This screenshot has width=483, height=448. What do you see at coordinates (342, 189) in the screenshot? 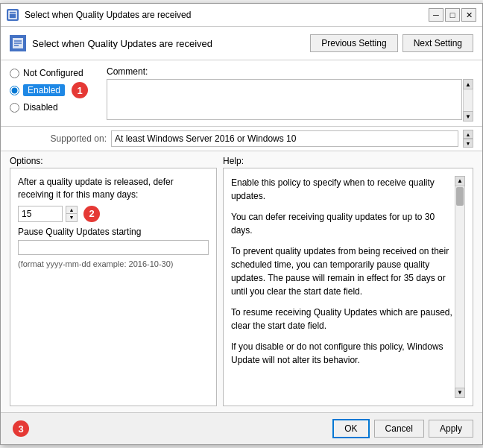
I see `help-p1: Enable this policy to specify when to re…` at bounding box center [342, 189].